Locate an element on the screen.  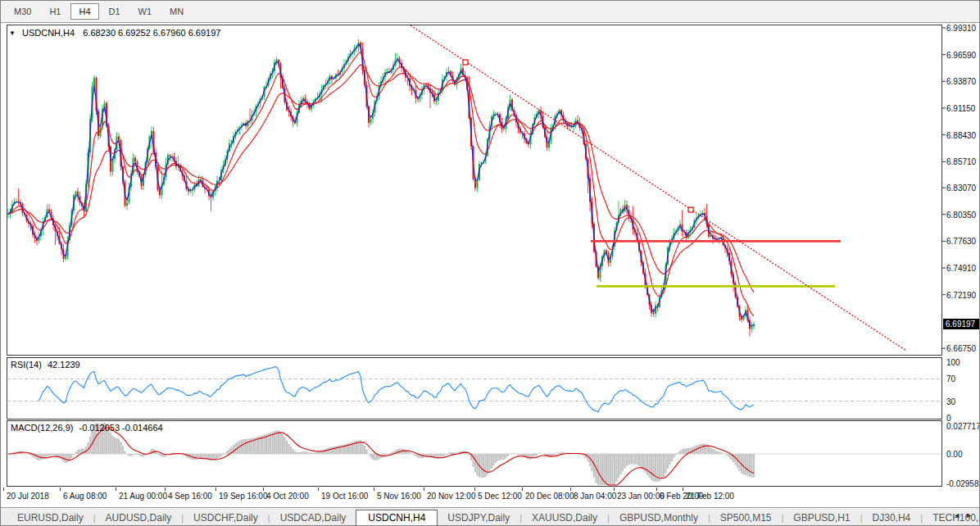
rsi-axis-label: 70 is located at coordinates (951, 379).